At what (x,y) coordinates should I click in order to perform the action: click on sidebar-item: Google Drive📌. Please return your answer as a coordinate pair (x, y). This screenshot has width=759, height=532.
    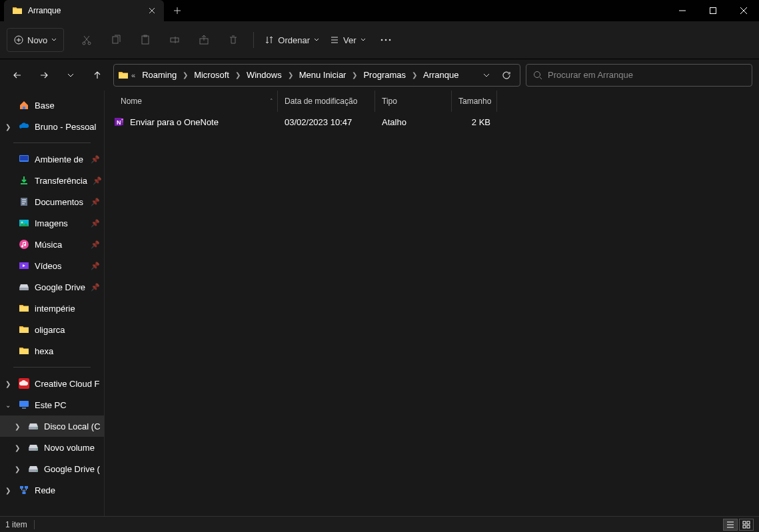
    Looking at the image, I should click on (52, 287).